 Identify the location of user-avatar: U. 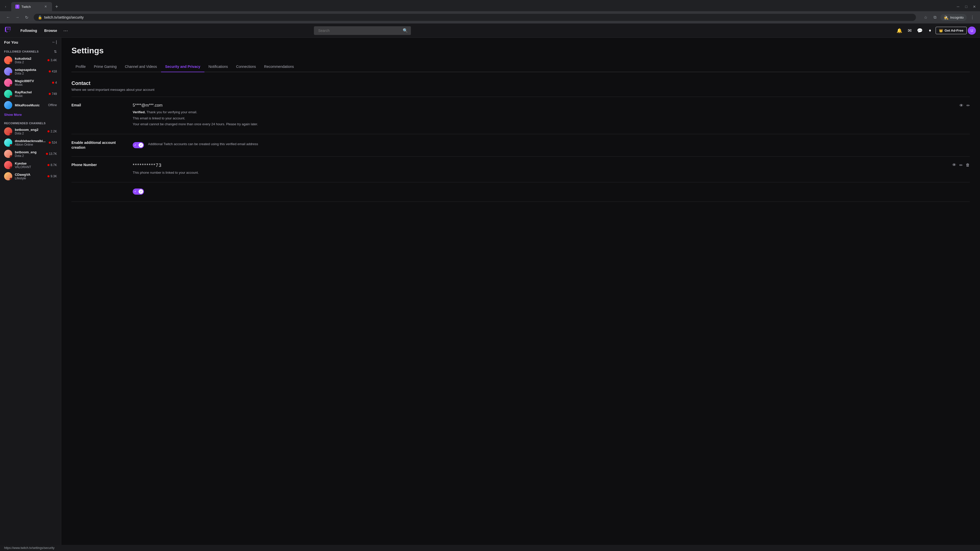
(972, 30).